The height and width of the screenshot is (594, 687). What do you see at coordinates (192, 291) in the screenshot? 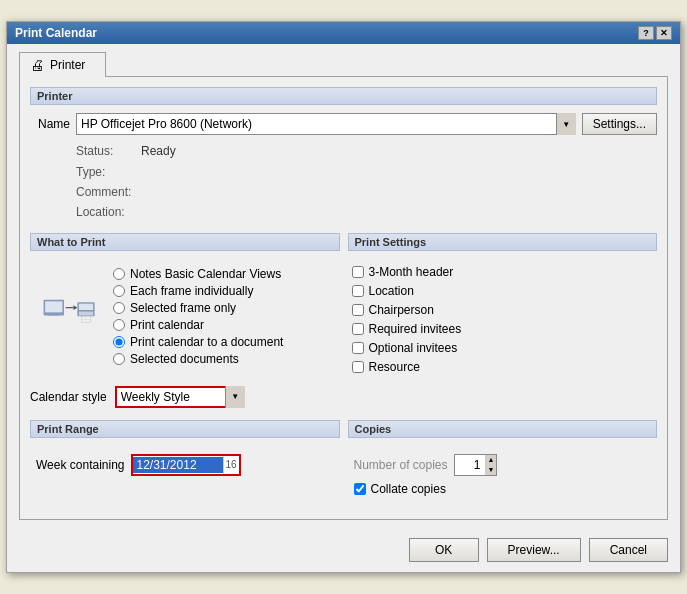
I see `radio-each-frame-label: Each frame individually` at bounding box center [192, 291].